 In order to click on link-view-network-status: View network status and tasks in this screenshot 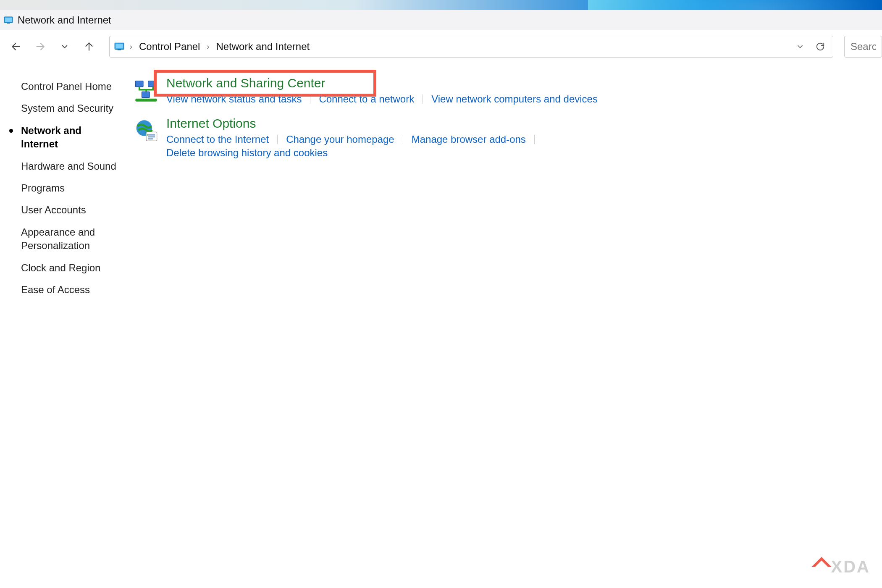, I will do `click(234, 99)`.